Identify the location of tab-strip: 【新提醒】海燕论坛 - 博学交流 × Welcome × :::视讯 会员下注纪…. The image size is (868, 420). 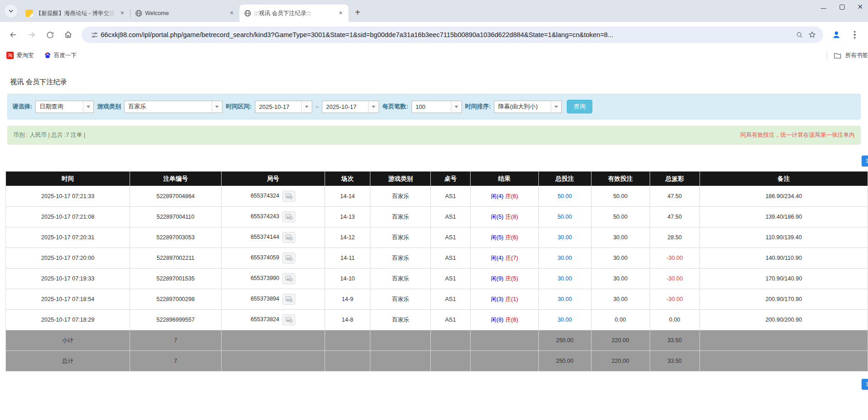
(434, 11).